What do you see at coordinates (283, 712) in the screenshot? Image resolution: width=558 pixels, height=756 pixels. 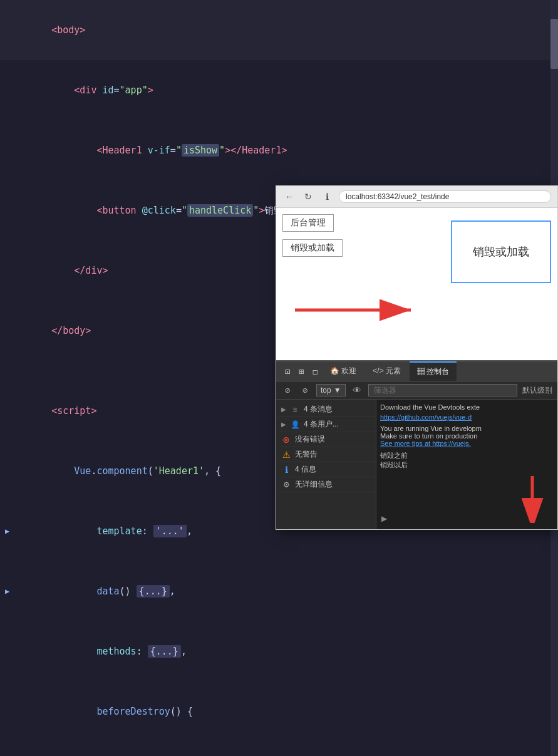 I see `line-content: beforeDestroy() {` at bounding box center [283, 712].